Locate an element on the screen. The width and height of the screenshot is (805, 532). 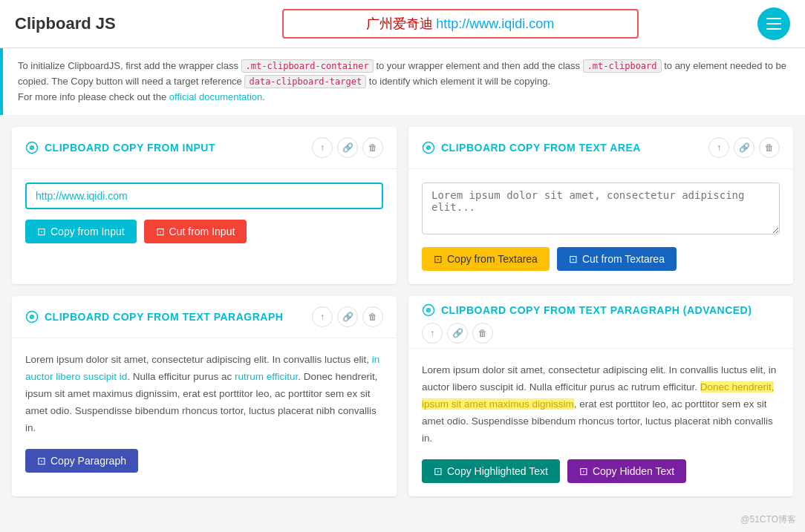
card2-link-btn: 🔗 is located at coordinates (744, 148).